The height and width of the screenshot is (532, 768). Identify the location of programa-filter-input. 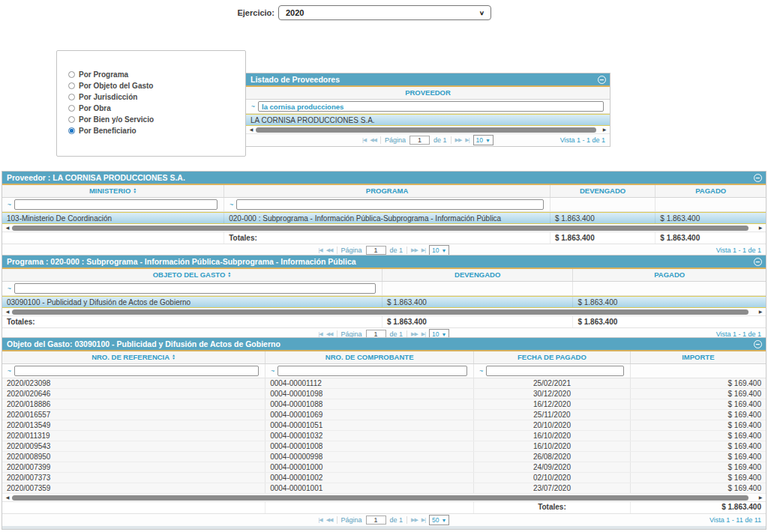
(390, 205).